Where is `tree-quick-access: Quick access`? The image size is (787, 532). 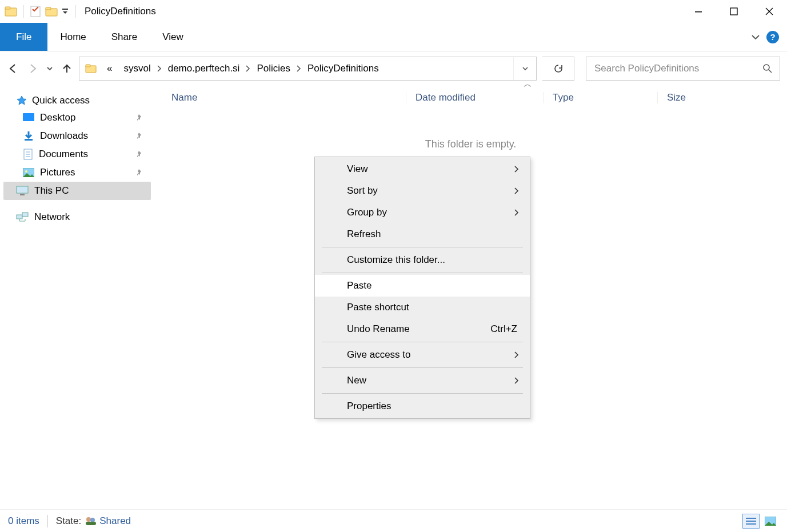 tree-quick-access: Quick access is located at coordinates (77, 101).